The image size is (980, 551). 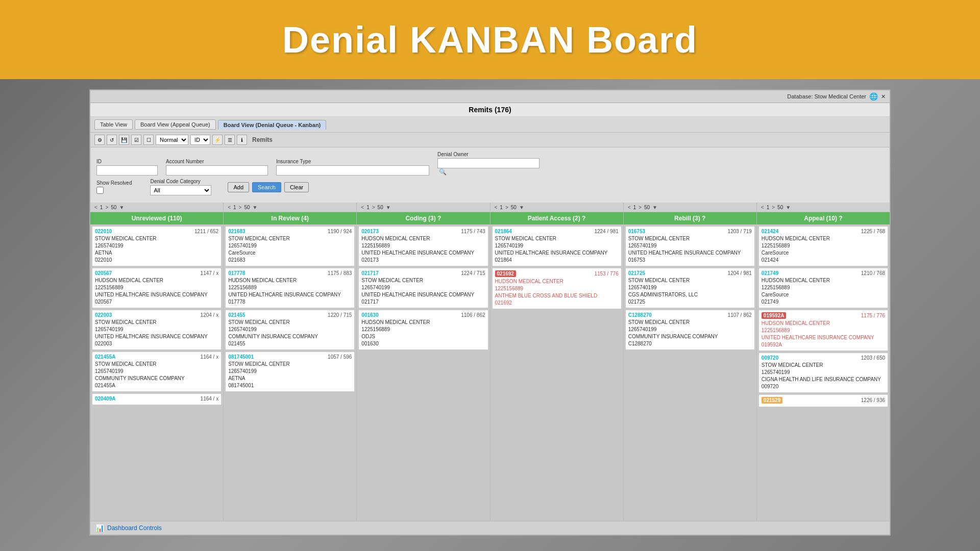 I want to click on pag-prev-2: <, so click(x=229, y=207).